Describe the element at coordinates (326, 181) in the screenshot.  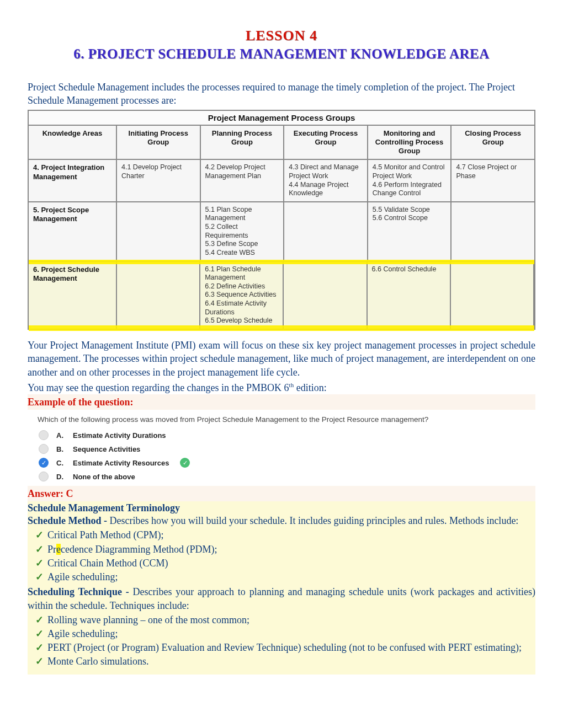
I see `process-cell: 4.3 Direct and Manage Project Work 4.4 M…` at that location.